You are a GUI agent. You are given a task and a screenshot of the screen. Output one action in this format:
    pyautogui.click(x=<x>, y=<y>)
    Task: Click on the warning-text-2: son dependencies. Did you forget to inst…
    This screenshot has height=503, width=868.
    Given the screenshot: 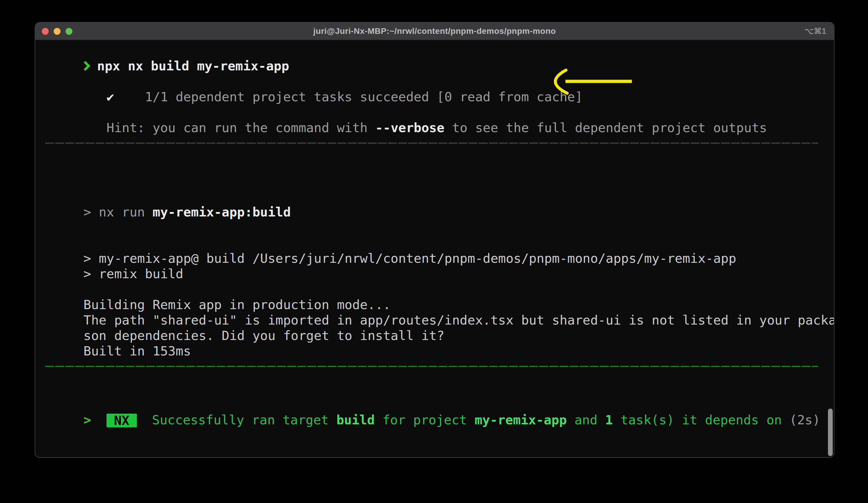 What is the action you would take?
    pyautogui.click(x=264, y=336)
    